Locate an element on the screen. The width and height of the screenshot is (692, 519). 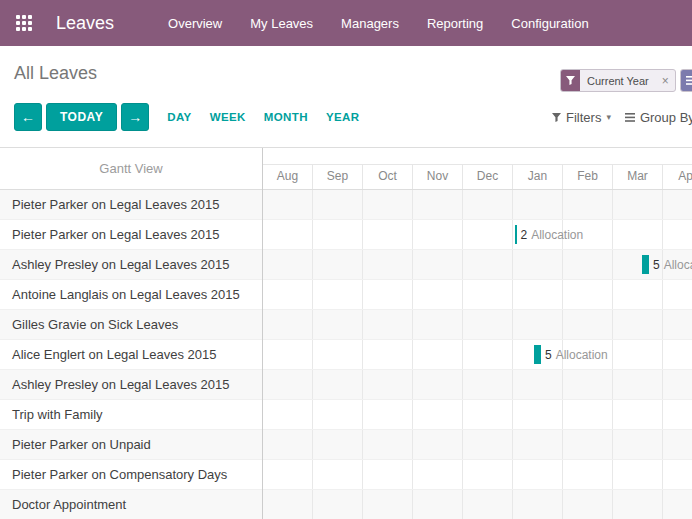
search-facets: Current Year×Em is located at coordinates (626, 80).